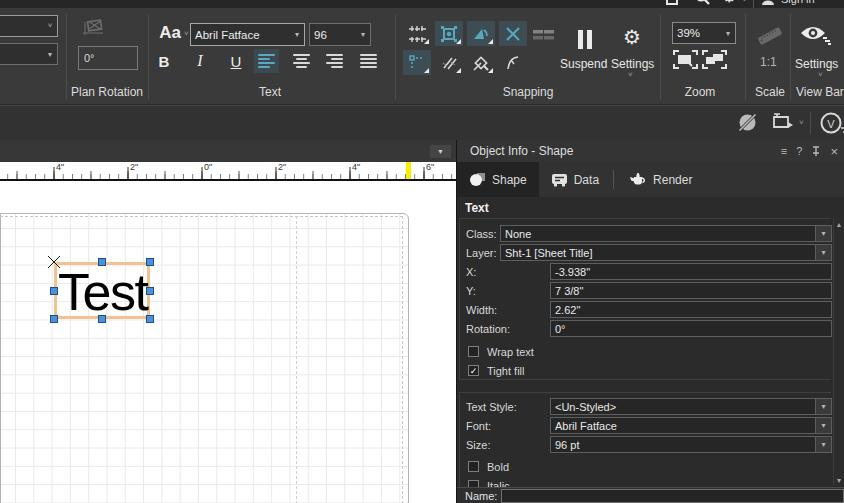 The image size is (844, 503). I want to click on group-separator, so click(148, 57).